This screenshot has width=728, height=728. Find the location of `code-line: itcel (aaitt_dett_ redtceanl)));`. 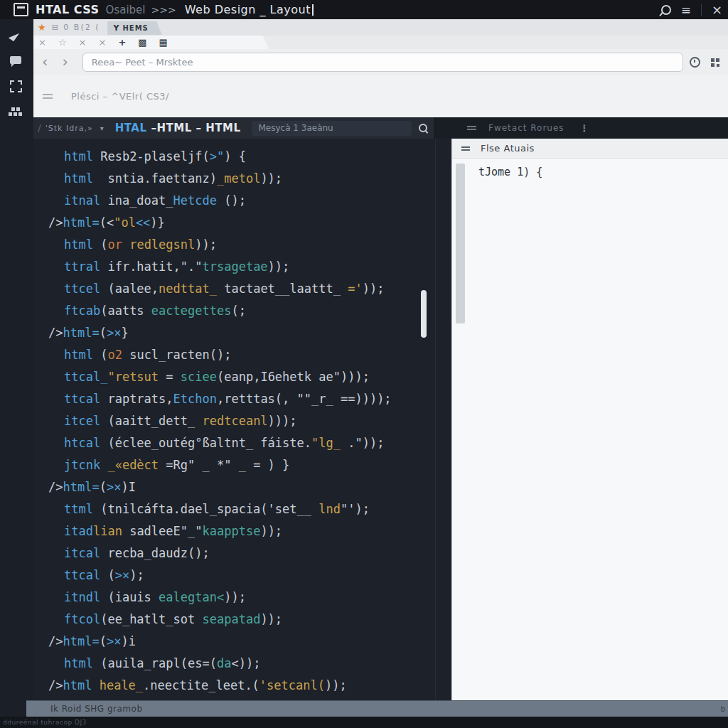

code-line: itcel (aaitt_dett_ redtceanl))); is located at coordinates (242, 421).